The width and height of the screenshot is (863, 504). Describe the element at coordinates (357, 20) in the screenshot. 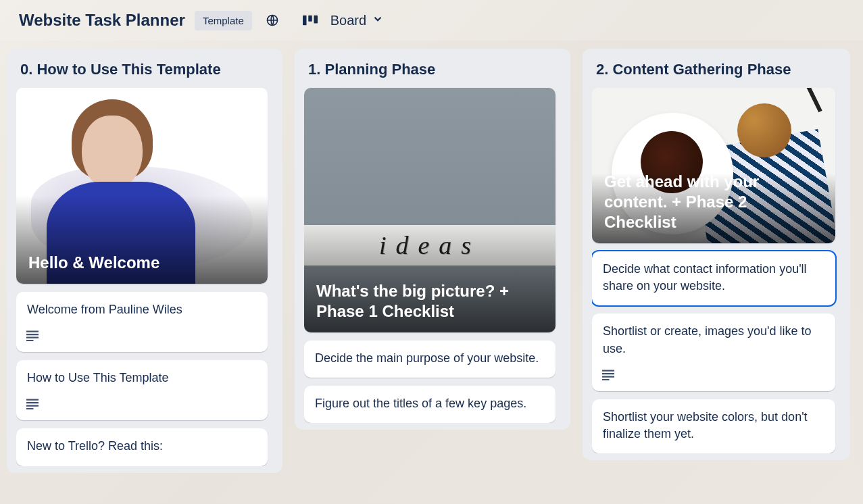

I see `view-switcher: Board` at that location.